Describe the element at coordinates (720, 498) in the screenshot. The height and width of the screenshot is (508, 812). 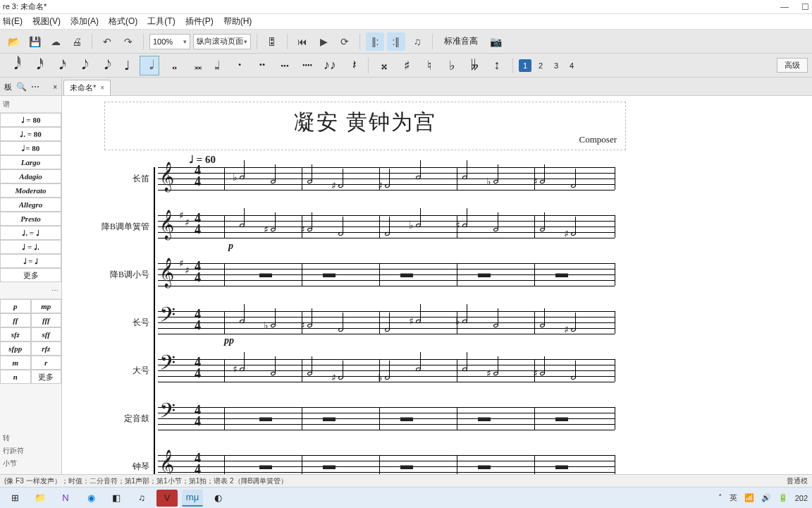
I see `tray-chevron-icon: ˄` at that location.